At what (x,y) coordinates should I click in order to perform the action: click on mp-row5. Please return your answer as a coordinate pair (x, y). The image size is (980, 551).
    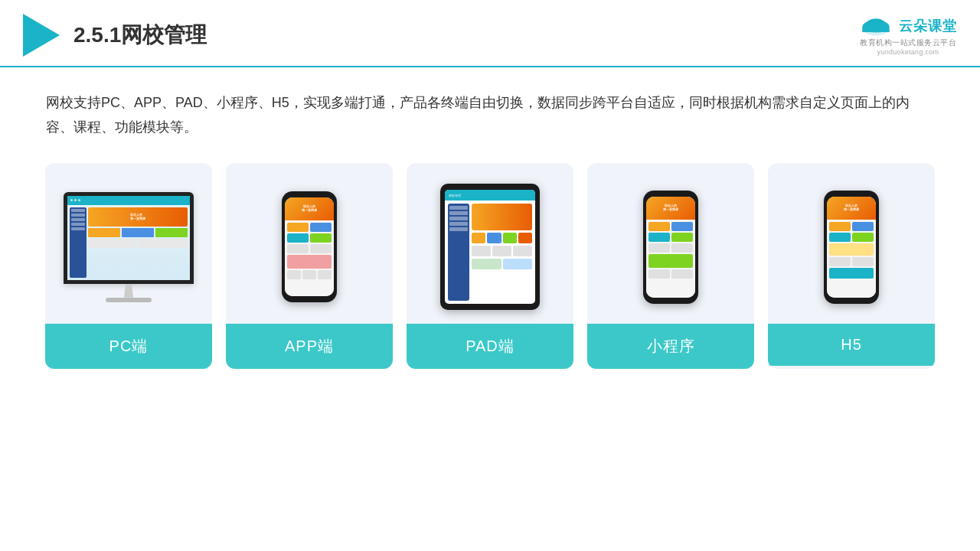
    Looking at the image, I should click on (671, 274).